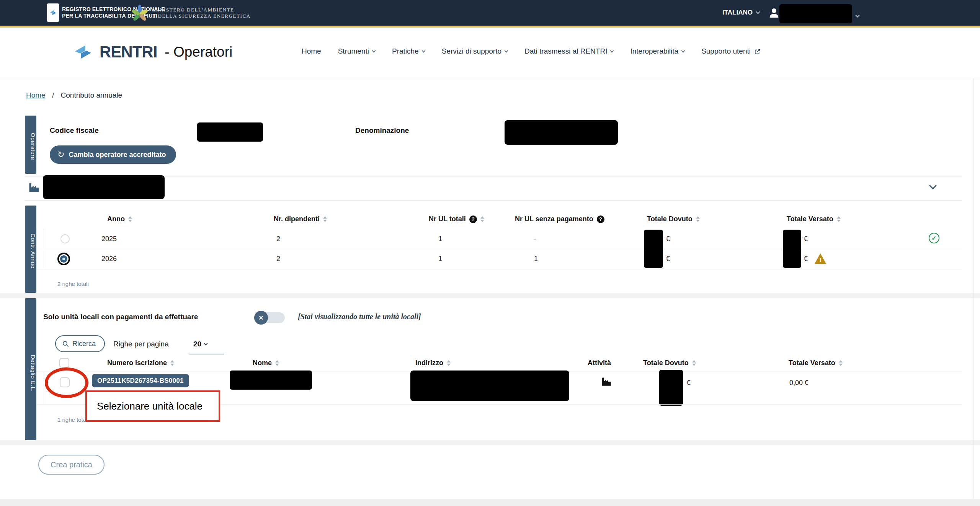 This screenshot has width=980, height=506. What do you see at coordinates (671, 388) in the screenshot?
I see `redacted-totale-dovuto` at bounding box center [671, 388].